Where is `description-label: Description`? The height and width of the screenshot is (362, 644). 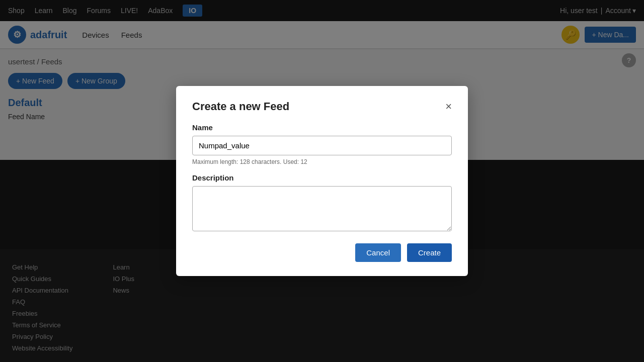
description-label: Description is located at coordinates (322, 178).